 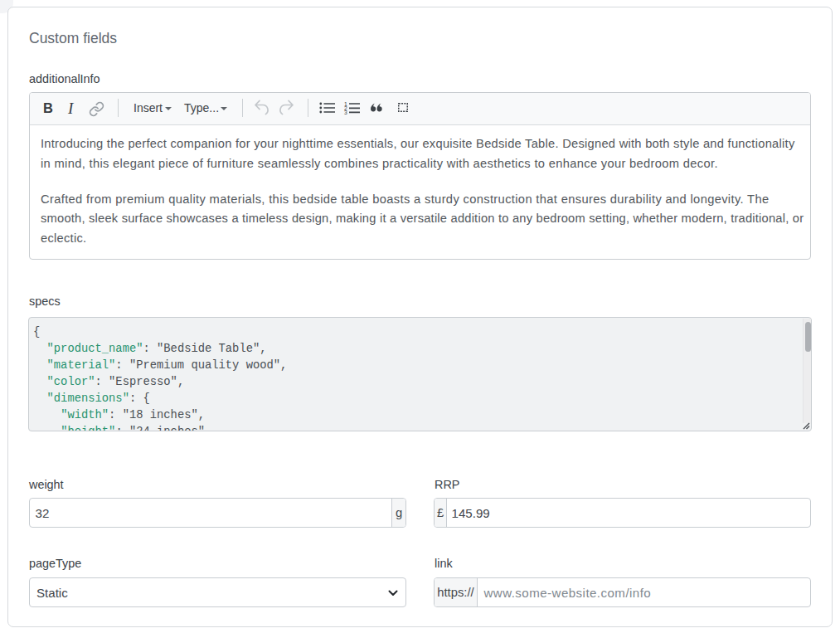 I want to click on svg-text: 3, so click(x=346, y=113).